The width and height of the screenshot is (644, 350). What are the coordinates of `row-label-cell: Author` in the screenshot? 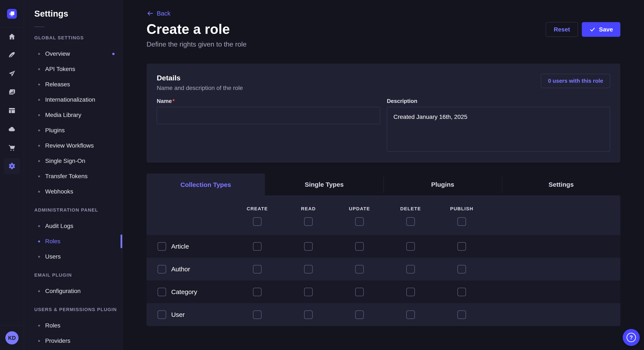 It's located at (189, 269).